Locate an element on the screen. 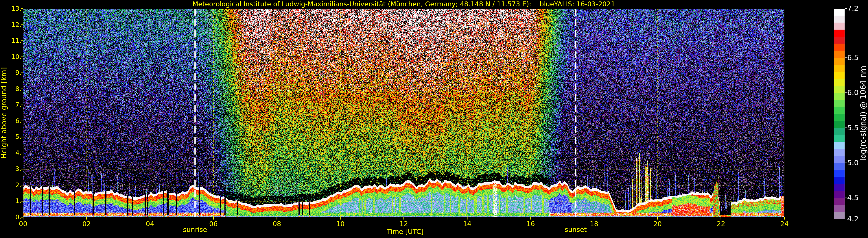  x-tick-label: 14 is located at coordinates (467, 224).